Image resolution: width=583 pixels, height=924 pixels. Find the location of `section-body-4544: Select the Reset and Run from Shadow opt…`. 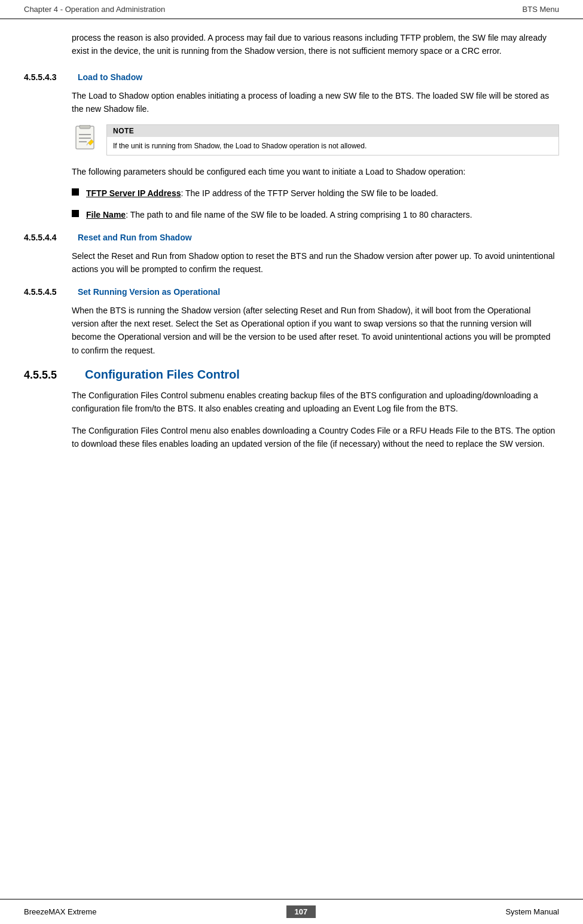

section-body-4544: Select the Reset and Run from Shadow opt… is located at coordinates (316, 263).